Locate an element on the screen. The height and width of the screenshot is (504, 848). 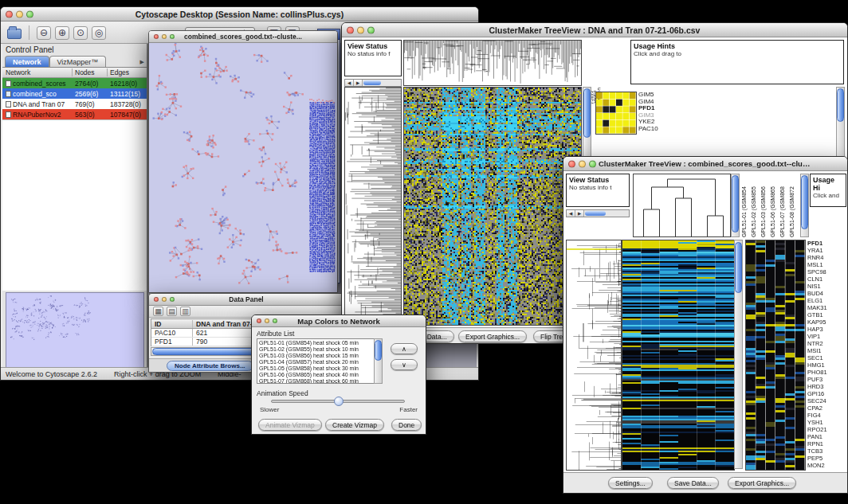
zoom-in-icon: ⊕ is located at coordinates (62, 33).